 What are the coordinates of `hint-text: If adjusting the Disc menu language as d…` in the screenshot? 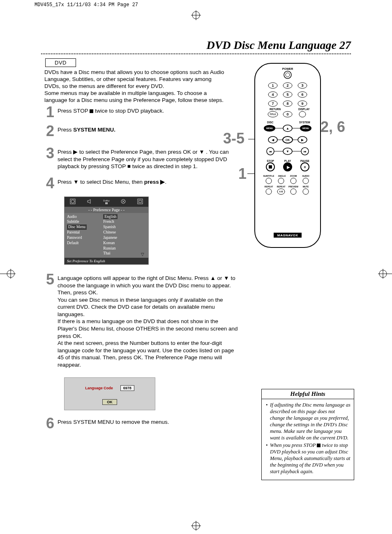 It's located at (310, 421).